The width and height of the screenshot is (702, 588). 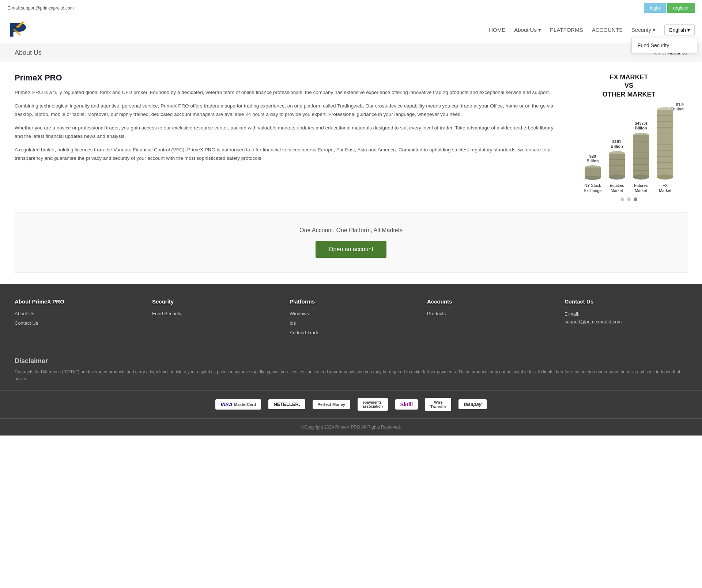 I want to click on bar3-bottom-label: FuturesMarket, so click(x=641, y=188).